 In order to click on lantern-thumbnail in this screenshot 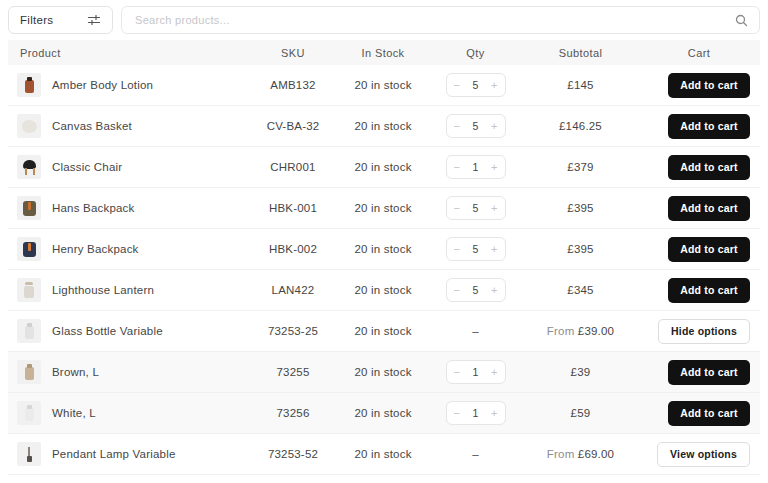, I will do `click(29, 290)`.